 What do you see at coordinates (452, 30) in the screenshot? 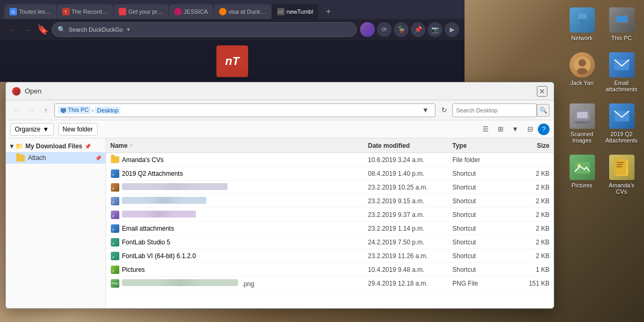
I see `extension-icon-5: ▶` at bounding box center [452, 30].